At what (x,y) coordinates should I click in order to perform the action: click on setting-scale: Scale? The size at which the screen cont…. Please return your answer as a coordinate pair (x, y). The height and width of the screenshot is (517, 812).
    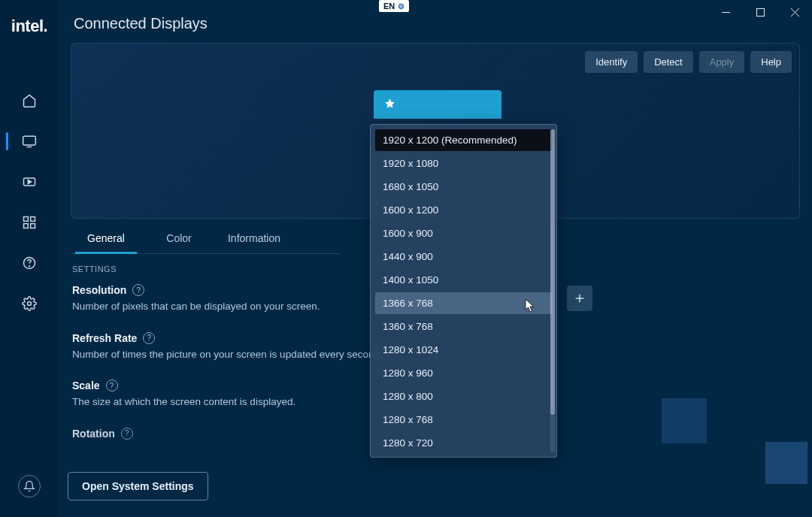
    Looking at the image, I should click on (230, 395).